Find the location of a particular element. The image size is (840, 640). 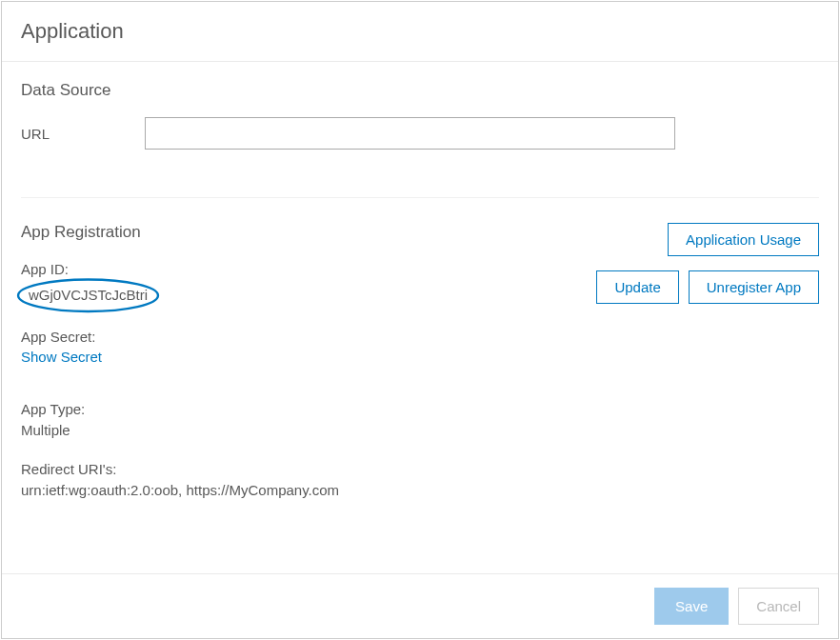

app-secret-label: App Secret: is located at coordinates (420, 337).